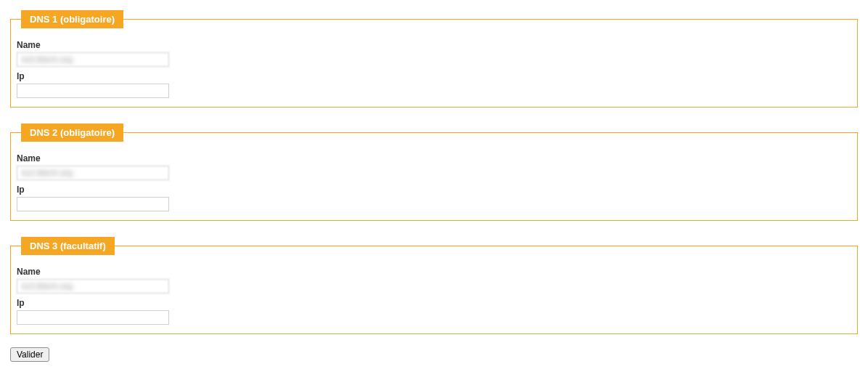 This screenshot has height=372, width=868. What do you see at coordinates (93, 60) in the screenshot?
I see `dns-1-name-input` at bounding box center [93, 60].